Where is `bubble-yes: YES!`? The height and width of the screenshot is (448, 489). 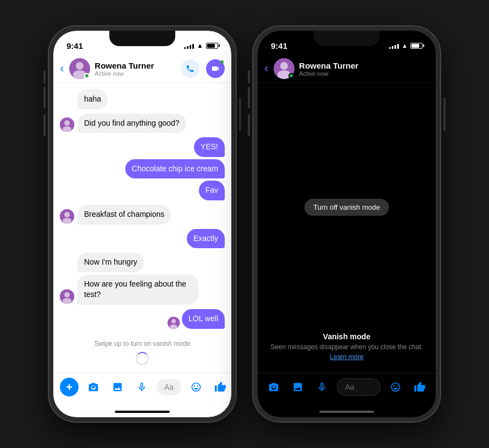 bubble-yes: YES! is located at coordinates (209, 147).